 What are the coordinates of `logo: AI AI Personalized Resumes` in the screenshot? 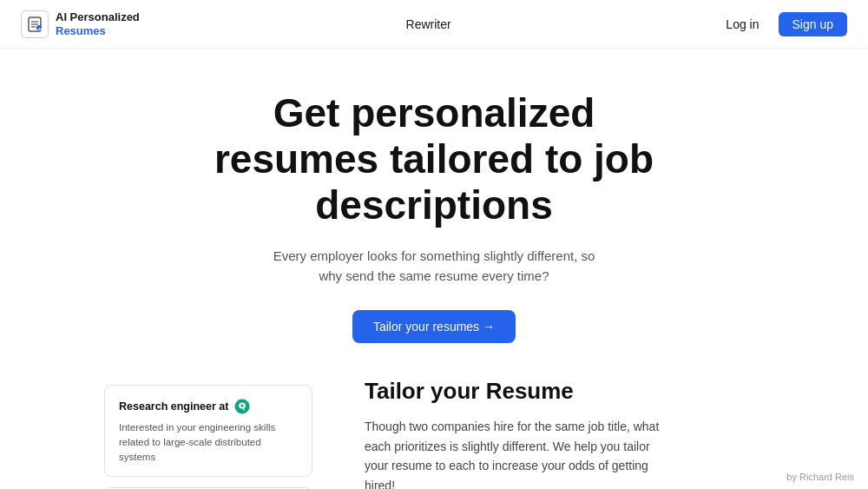 It's located at (80, 24).